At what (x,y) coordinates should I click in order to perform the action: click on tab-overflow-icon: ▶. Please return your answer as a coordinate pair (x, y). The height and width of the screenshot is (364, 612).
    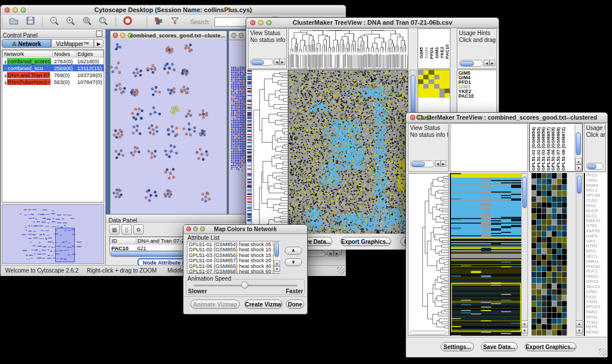
    Looking at the image, I should click on (99, 44).